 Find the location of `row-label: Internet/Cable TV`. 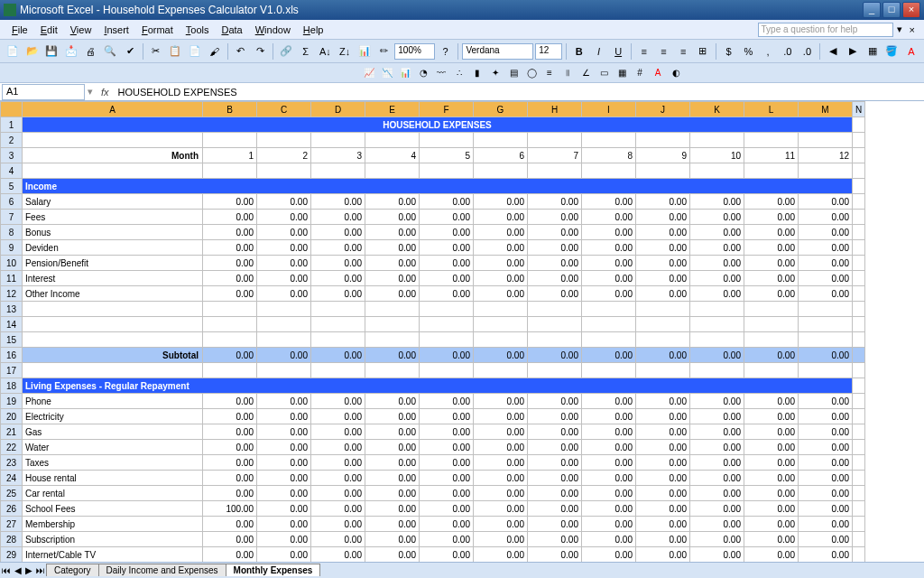

row-label: Internet/Cable TV is located at coordinates (113, 555).